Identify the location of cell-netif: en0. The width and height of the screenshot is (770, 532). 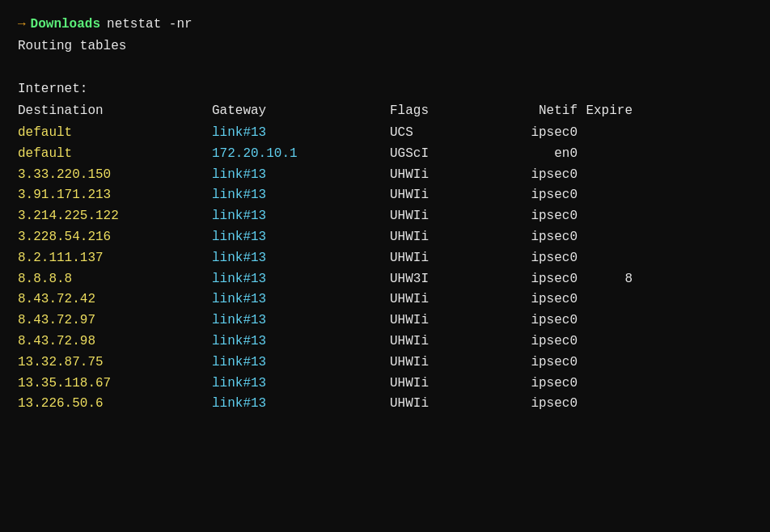
(544, 154).